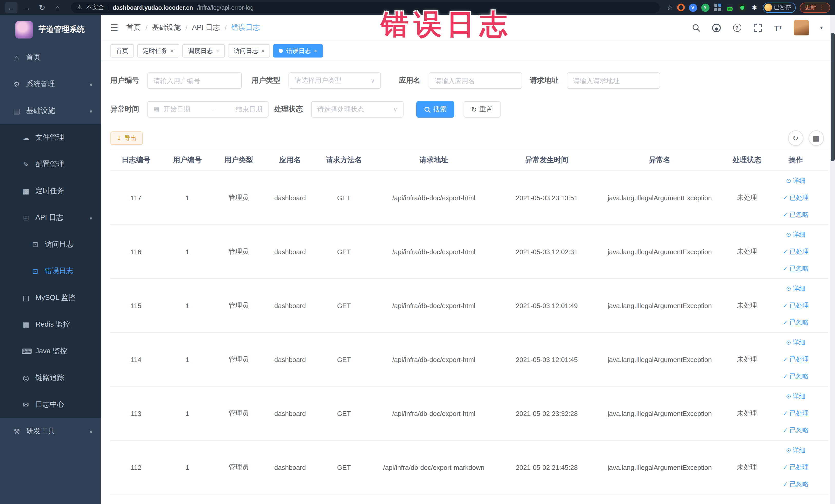 The height and width of the screenshot is (504, 835). Describe the element at coordinates (357, 109) in the screenshot. I see `process-status-select: 请选择处理状态 ∨` at that location.